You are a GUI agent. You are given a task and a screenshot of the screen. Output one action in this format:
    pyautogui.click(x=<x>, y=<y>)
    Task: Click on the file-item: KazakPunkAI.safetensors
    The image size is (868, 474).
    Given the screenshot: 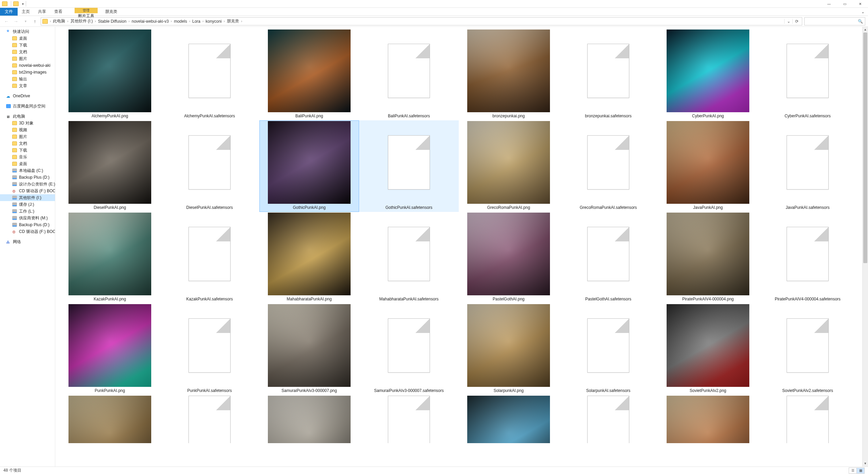 What is the action you would take?
    pyautogui.click(x=210, y=258)
    